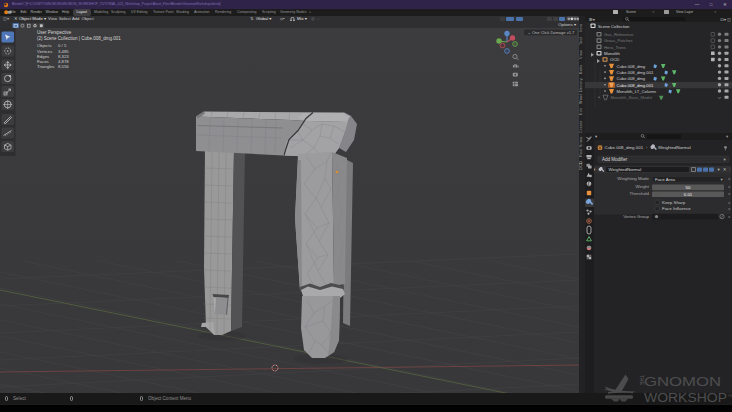 This screenshot has height=412, width=732. What do you see at coordinates (686, 398) in the screenshot?
I see `svg-text: WORKSHOP` at bounding box center [686, 398].